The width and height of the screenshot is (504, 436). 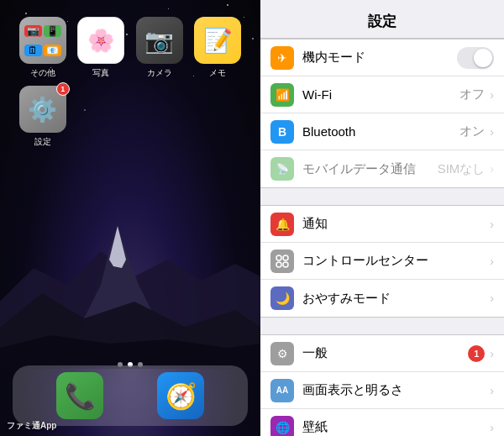 What do you see at coordinates (282, 169) in the screenshot?
I see `mobile-data-icon: 📡` at bounding box center [282, 169].